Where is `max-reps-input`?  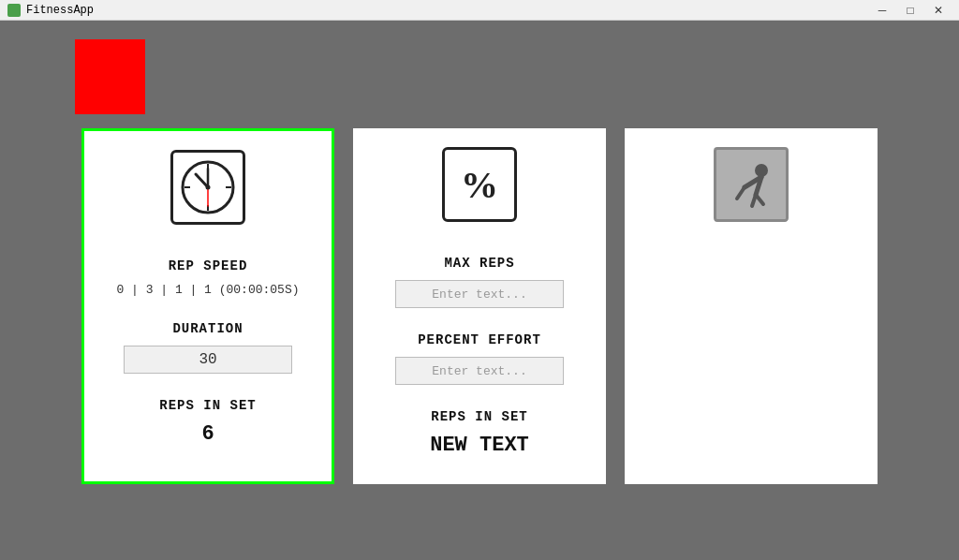
max-reps-input is located at coordinates (480, 294).